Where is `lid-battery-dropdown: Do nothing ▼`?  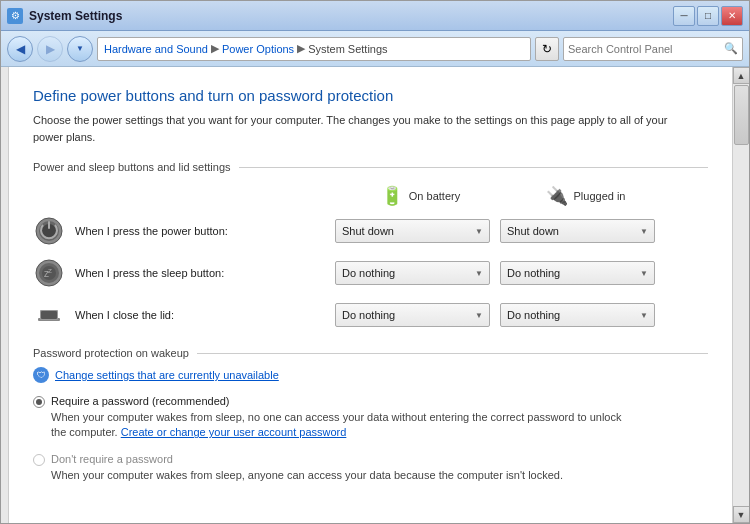 lid-battery-dropdown: Do nothing ▼ is located at coordinates (412, 315).